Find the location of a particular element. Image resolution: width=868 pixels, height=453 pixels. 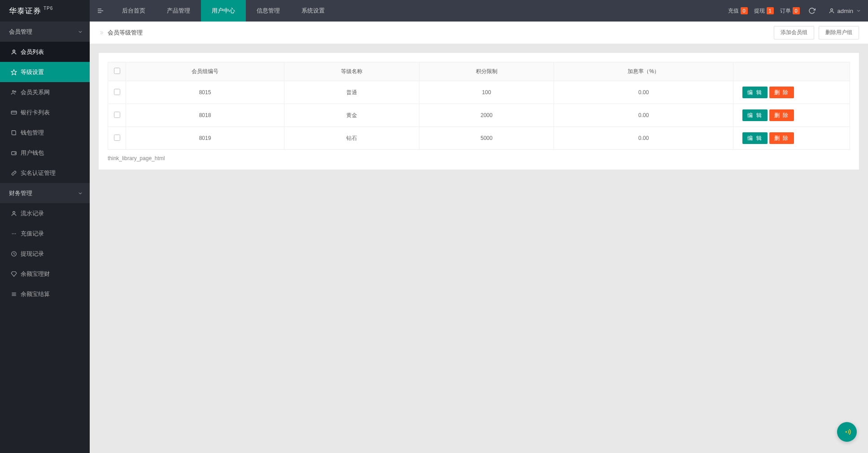

refresh-button is located at coordinates (812, 11).